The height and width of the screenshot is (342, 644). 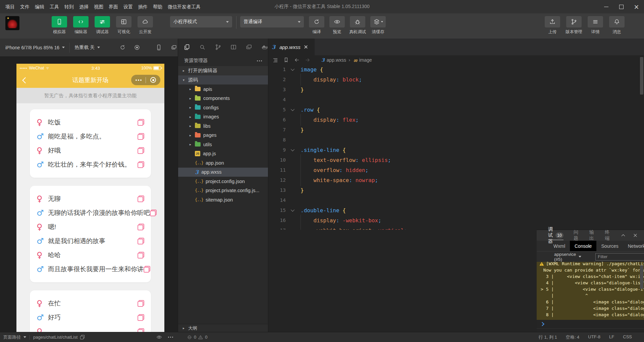 I want to click on menu-item: 项目, so click(x=10, y=7).